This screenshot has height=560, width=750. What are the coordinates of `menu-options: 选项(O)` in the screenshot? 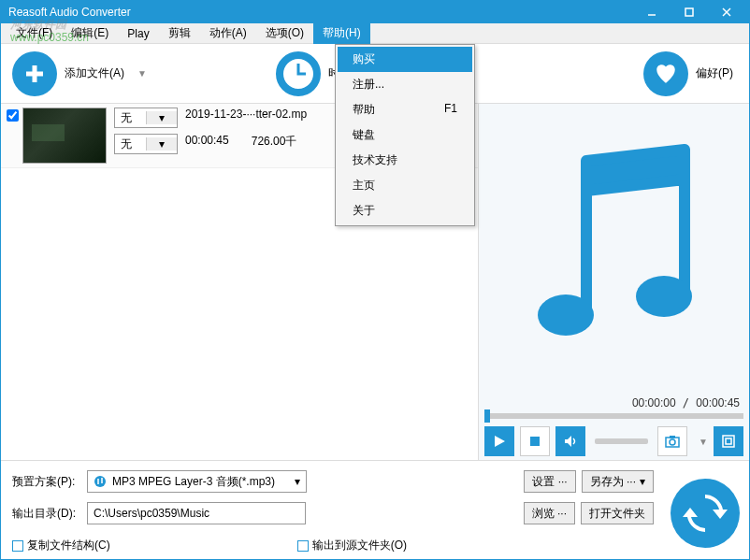 It's located at (284, 34).